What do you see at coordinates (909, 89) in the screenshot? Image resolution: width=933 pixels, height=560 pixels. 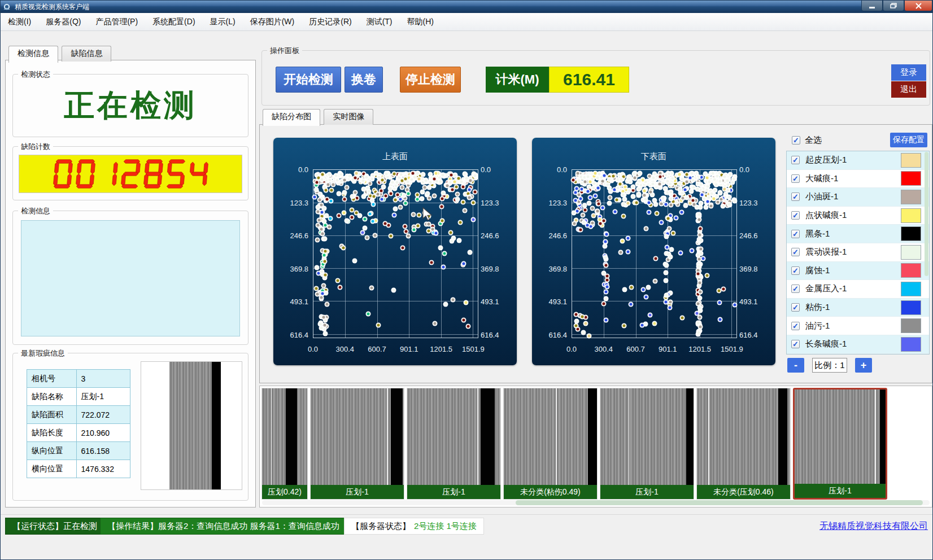 I see `logout-button: 退出` at bounding box center [909, 89].